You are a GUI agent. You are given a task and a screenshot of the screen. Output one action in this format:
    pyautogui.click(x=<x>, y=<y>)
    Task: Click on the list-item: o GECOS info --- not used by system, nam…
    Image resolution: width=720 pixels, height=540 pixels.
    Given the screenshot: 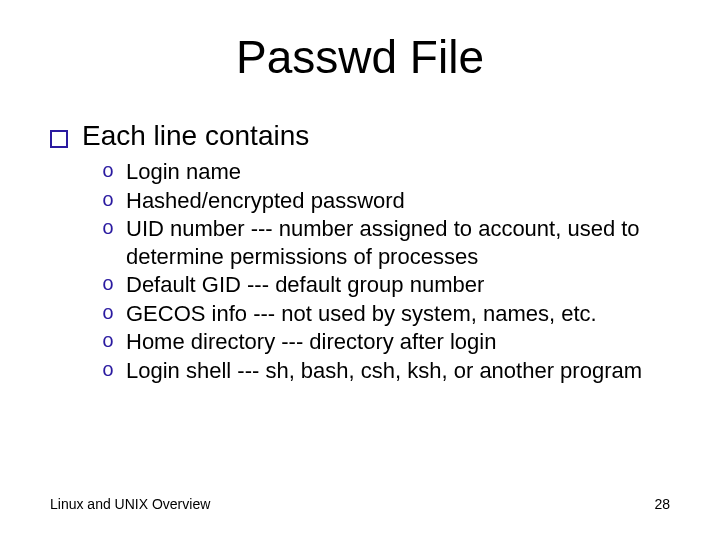 What is the action you would take?
    pyautogui.click(x=386, y=314)
    